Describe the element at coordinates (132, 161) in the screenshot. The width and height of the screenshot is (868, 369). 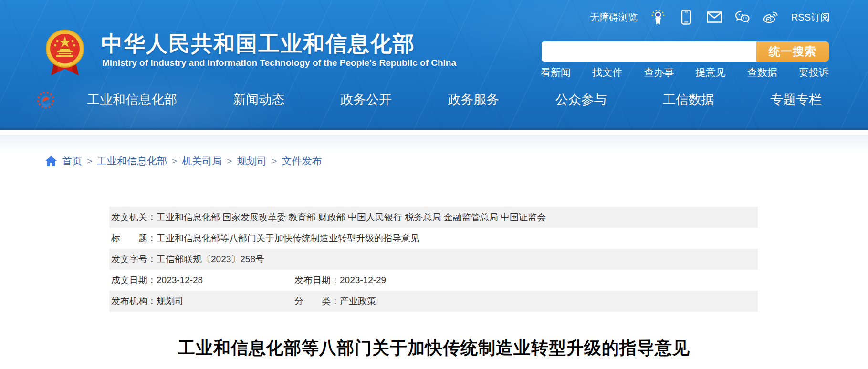
I see `breadcrumb-item-miit: 工业和信息化部` at that location.